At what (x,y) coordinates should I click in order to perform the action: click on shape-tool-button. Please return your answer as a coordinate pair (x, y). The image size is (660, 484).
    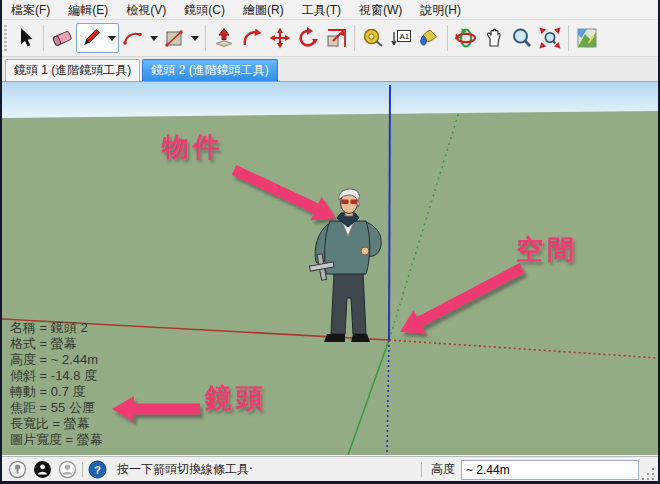
    Looking at the image, I should click on (174, 38).